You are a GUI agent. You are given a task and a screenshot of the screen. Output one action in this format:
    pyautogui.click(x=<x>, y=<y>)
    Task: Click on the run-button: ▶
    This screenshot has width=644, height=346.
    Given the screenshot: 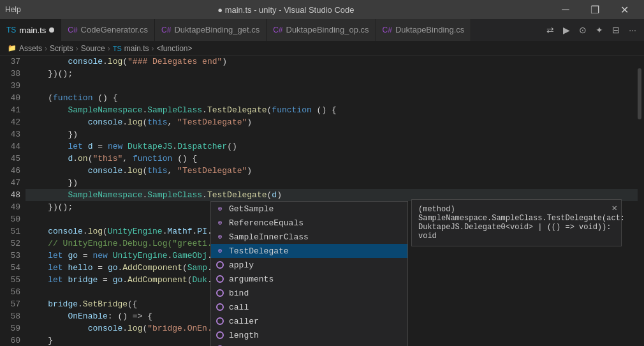 What is the action you would take?
    pyautogui.click(x=566, y=30)
    